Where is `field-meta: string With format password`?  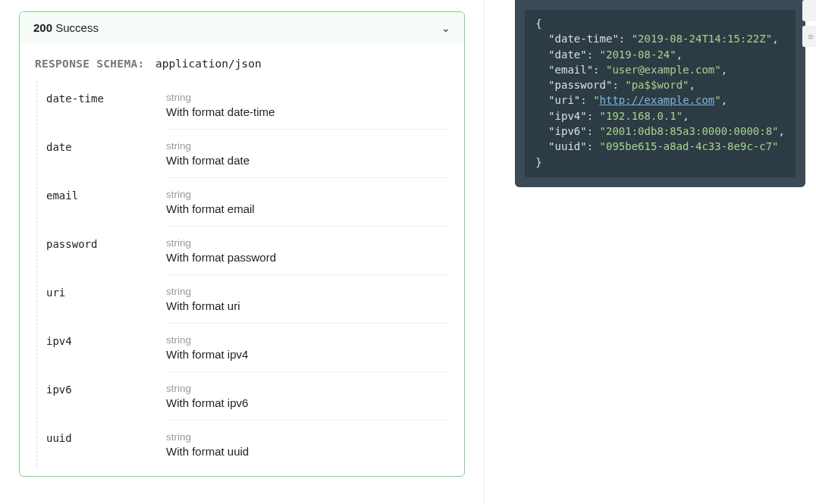
field-meta: string With format password is located at coordinates (308, 256).